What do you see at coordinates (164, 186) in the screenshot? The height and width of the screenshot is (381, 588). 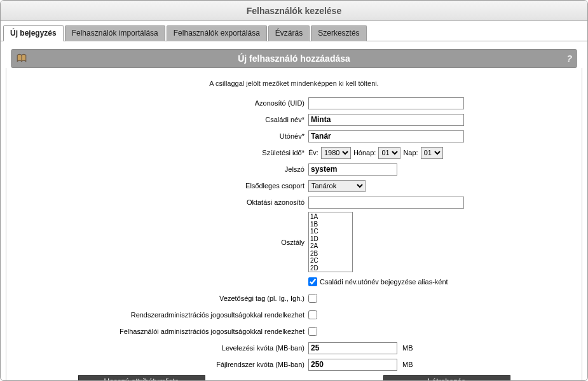 I see `label-primary-group: Elsődleges csoport` at bounding box center [164, 186].